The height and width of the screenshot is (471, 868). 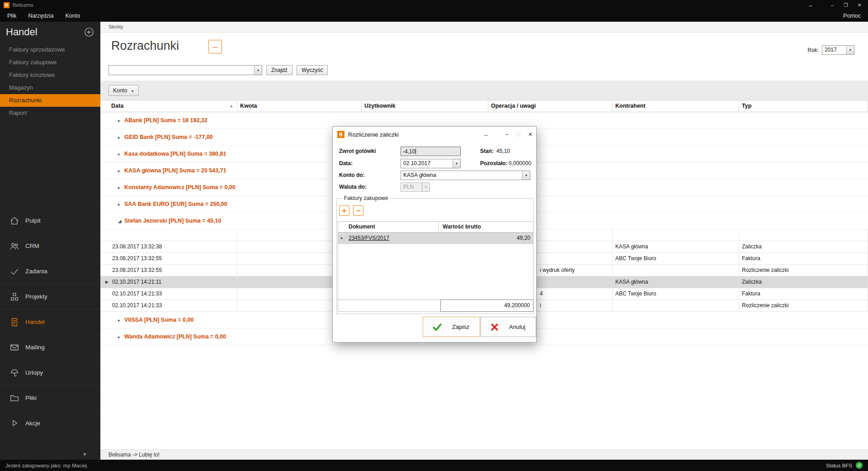 I want to click on clear-button: Wyczyść, so click(x=312, y=70).